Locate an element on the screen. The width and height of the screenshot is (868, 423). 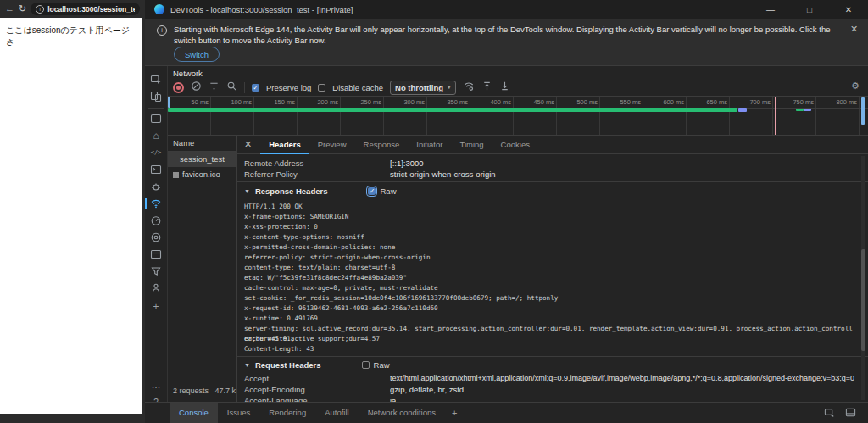
filter-icon is located at coordinates (214, 87).